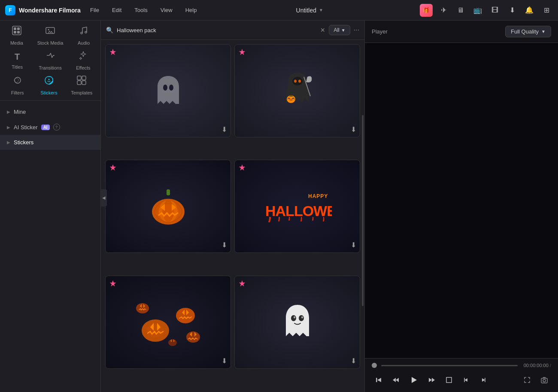 The height and width of the screenshot is (392, 558). What do you see at coordinates (84, 36) in the screenshot?
I see `nav-item-audio: Audio` at bounding box center [84, 36].